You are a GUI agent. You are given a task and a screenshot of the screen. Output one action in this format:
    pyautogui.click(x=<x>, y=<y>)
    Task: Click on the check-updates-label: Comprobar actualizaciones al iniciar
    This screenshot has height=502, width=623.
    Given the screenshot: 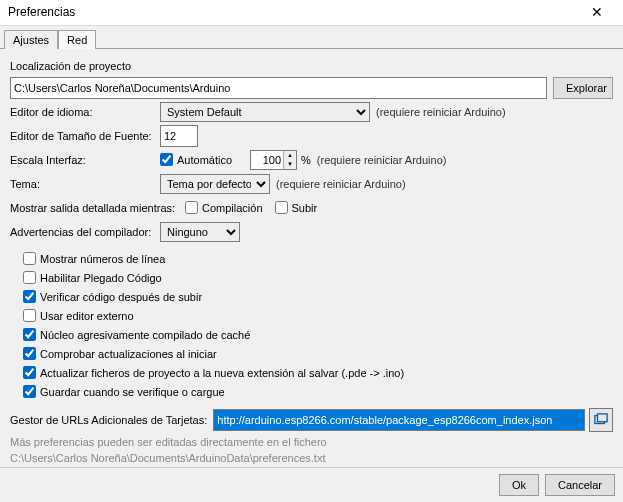 What is the action you would take?
    pyautogui.click(x=128, y=354)
    